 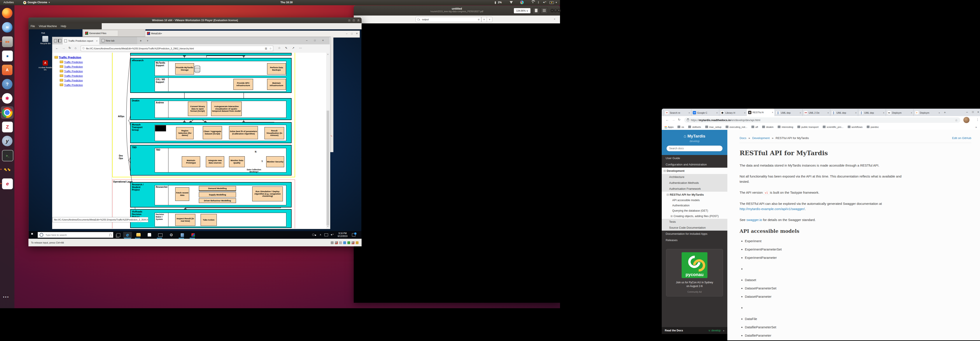 What do you see at coordinates (75, 235) in the screenshot?
I see `taskbar-search` at bounding box center [75, 235].